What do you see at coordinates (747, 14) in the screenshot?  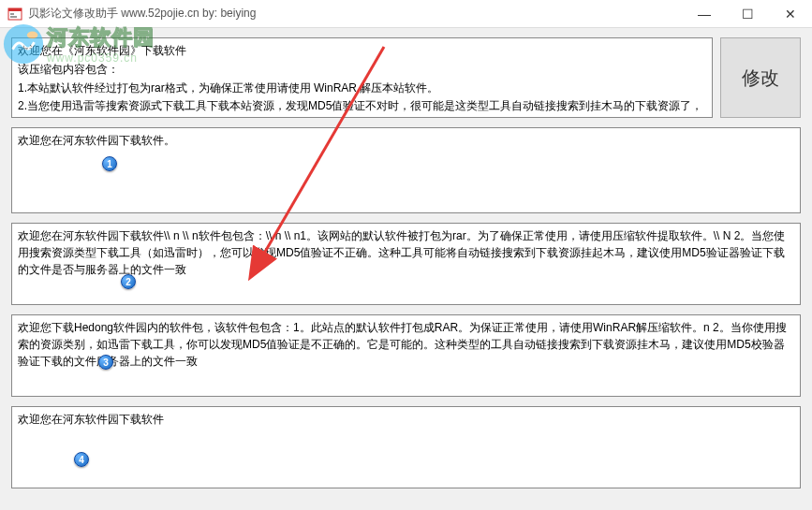 I see `maximize-button: ☐` at bounding box center [747, 14].